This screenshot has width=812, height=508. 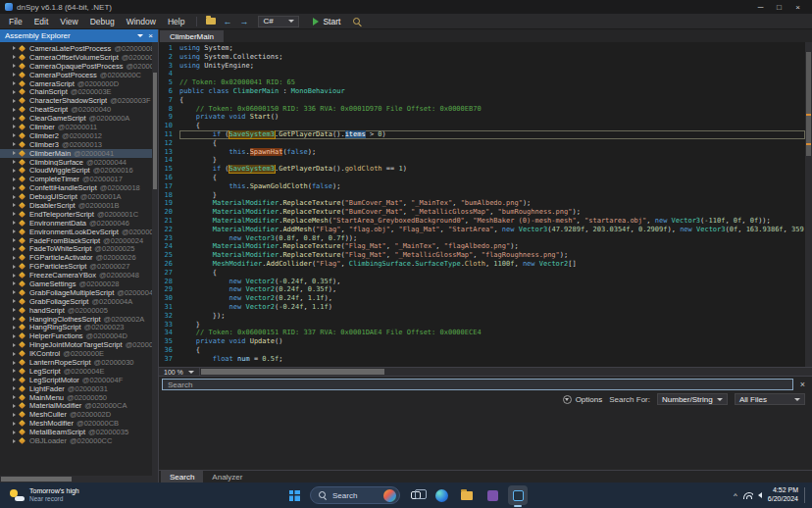 I want to click on code-line-25: 25 MaterialModifier.ReplaceTexture("Flag…, so click(x=482, y=255).